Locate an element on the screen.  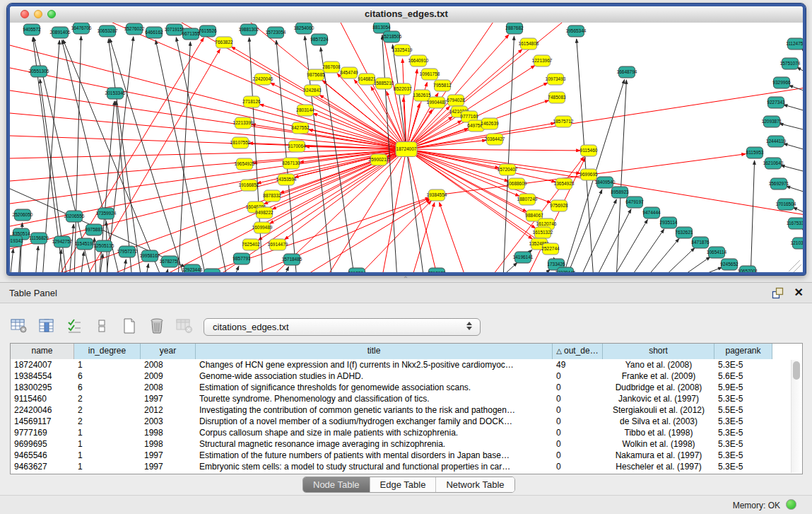
table-cell: Genome-wide association studies in ADHD. is located at coordinates (375, 376).